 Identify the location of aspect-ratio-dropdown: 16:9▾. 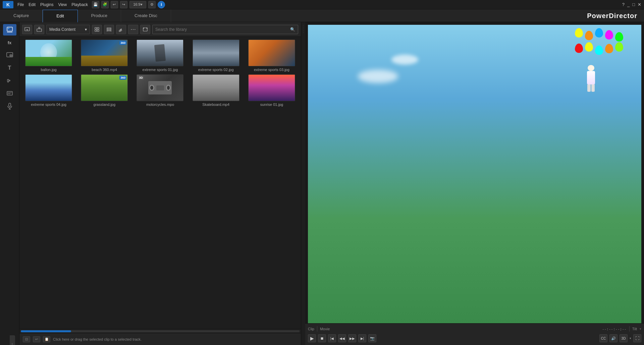
(138, 5).